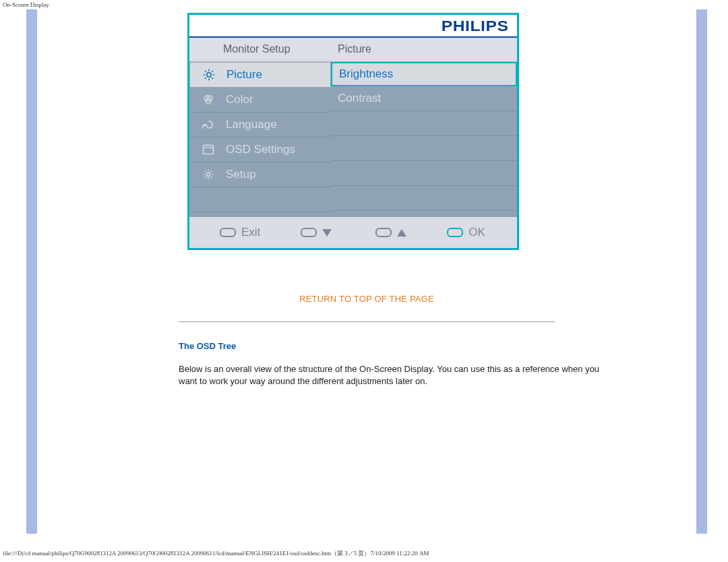  Describe the element at coordinates (353, 136) in the screenshot. I see `osd-body: Picture Color Language` at that location.